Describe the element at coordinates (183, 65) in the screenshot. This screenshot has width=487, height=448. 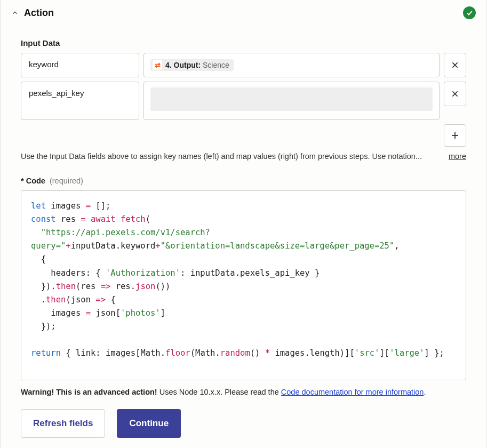
I see `chip-step: 4. Output:` at that location.